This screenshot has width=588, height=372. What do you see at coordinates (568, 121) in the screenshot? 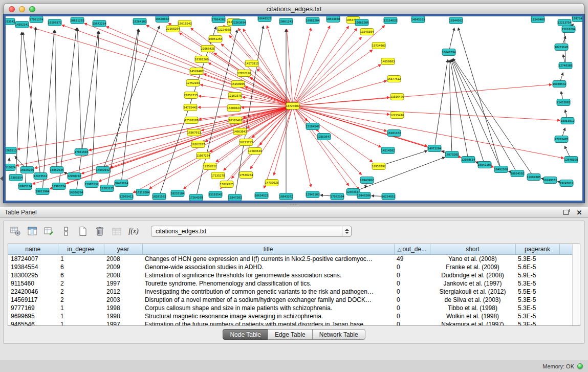
I see `graph-node: 15953812` at bounding box center [568, 121].